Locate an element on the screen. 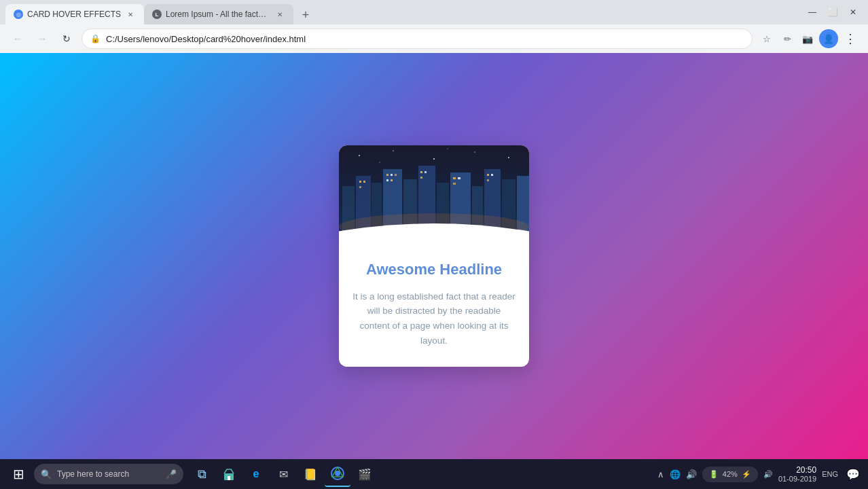 The image size is (868, 489). url-text: C:/Users/lenovo/Desktop/card%20hover/ind… is located at coordinates (425, 39).